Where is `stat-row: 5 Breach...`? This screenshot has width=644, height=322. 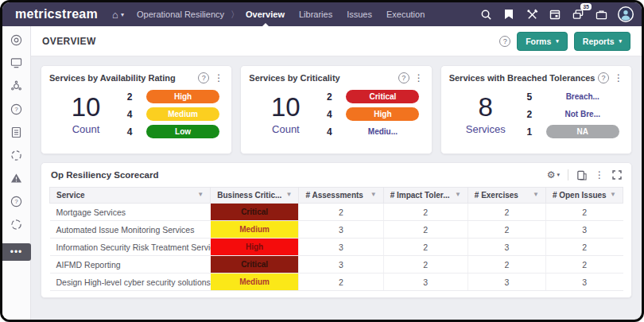
stat-row: 5 Breach... is located at coordinates (572, 97).